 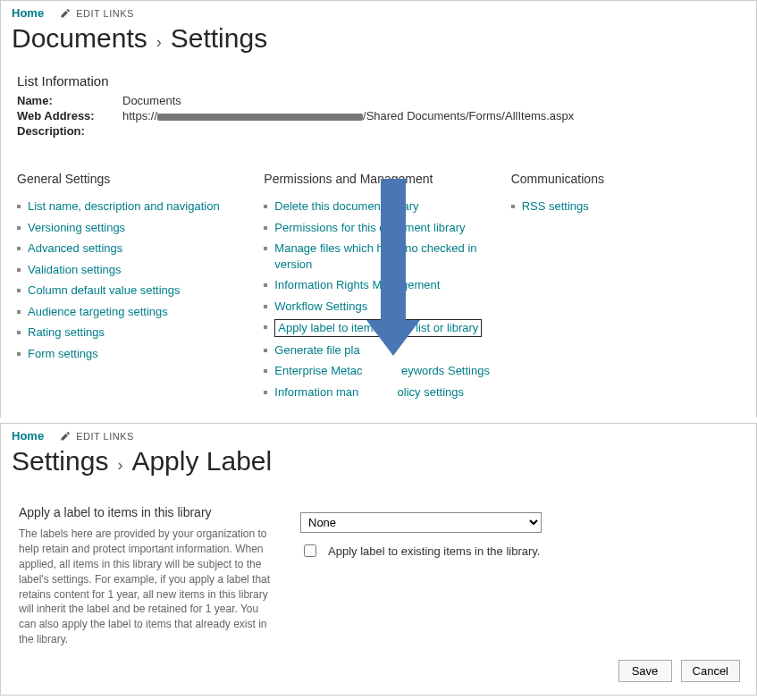 I want to click on link-advanced-settings: Advanced settings, so click(x=75, y=249).